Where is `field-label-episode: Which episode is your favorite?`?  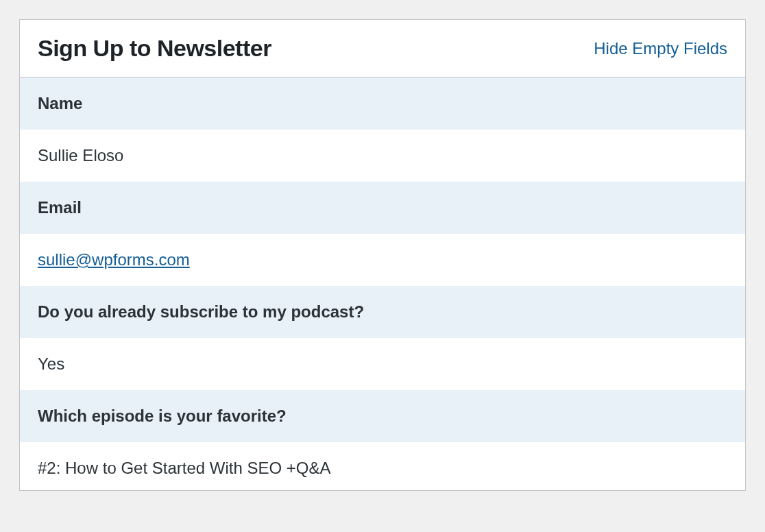
field-label-episode: Which episode is your favorite? is located at coordinates (382, 416).